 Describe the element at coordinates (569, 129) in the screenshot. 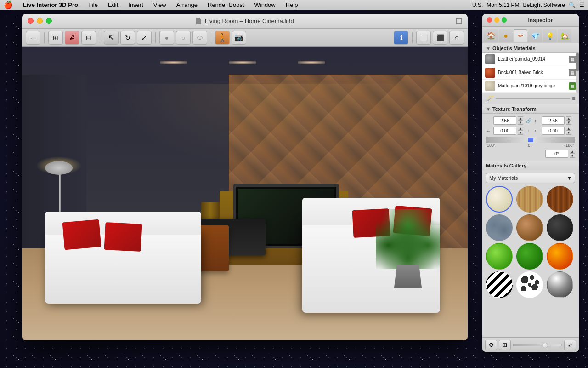

I see `offset-y-up: ▲` at that location.